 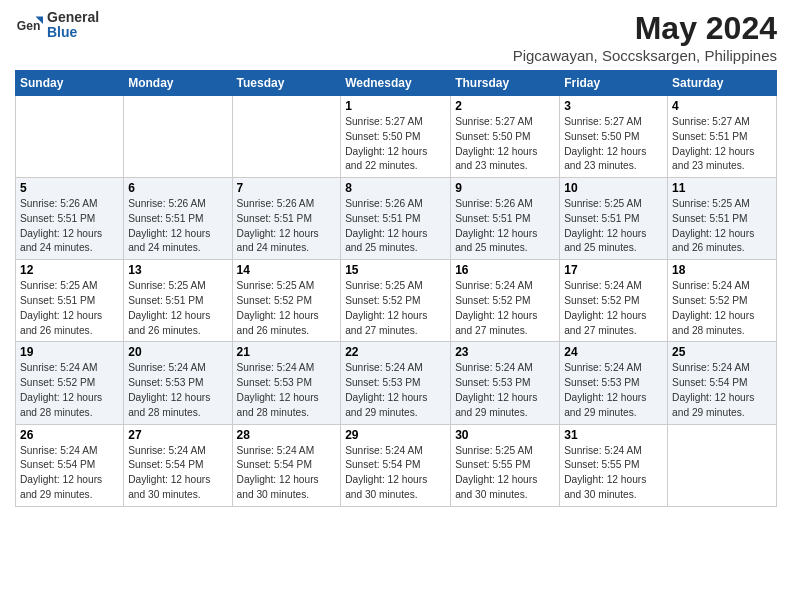 What do you see at coordinates (722, 137) in the screenshot?
I see `calendar-cell: 4Sunrise: 5:27 AM Sunset: 5:51 PM Daylig…` at bounding box center [722, 137].